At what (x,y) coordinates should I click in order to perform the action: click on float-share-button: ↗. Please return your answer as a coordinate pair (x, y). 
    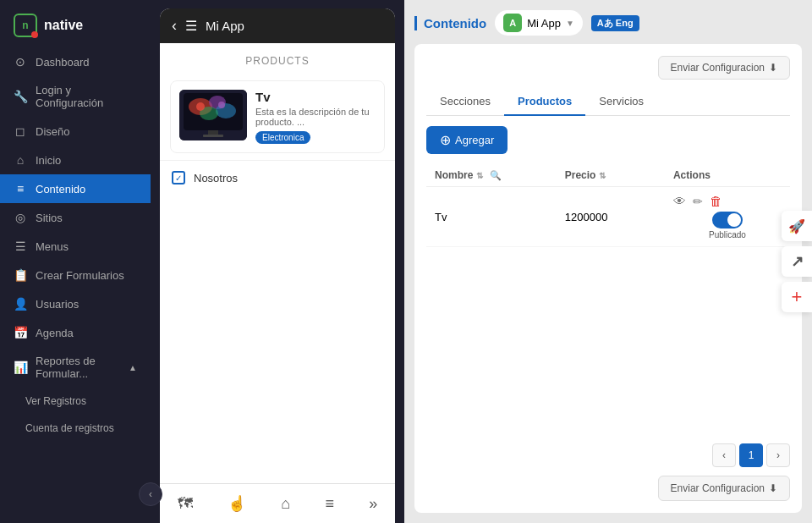
    Looking at the image, I should click on (797, 262).